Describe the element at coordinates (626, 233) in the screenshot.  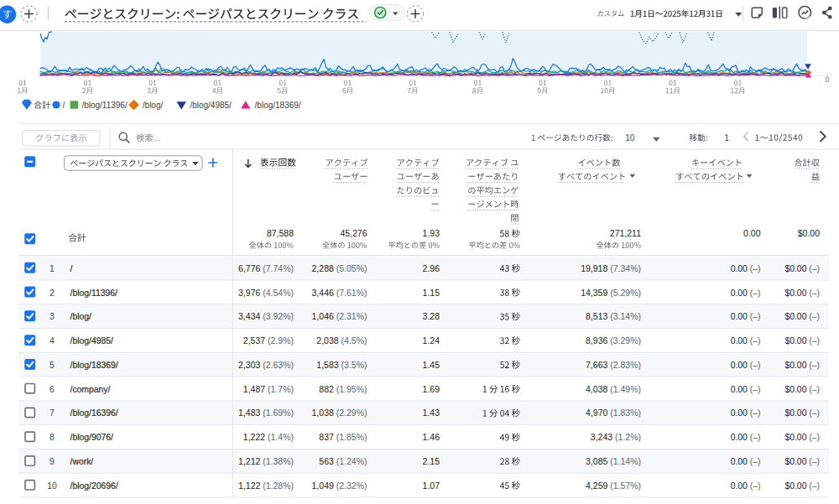
I see `svg-text: 271,211` at that location.